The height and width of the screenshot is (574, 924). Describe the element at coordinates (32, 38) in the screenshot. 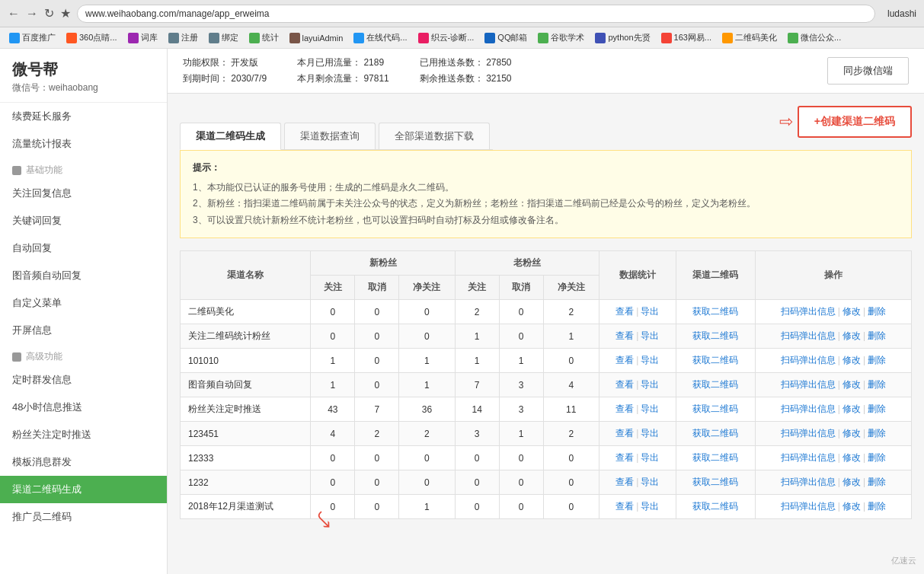

I see `bookmark-item: 百度推广` at that location.